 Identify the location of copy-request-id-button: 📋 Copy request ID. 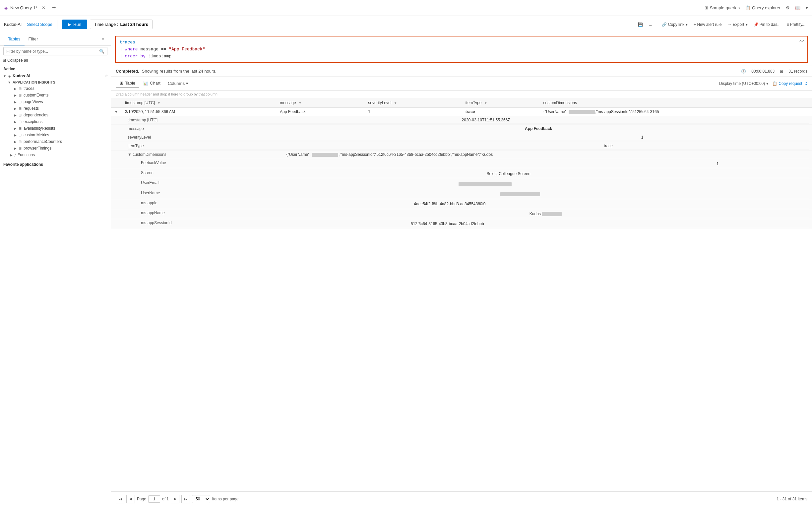
(790, 84).